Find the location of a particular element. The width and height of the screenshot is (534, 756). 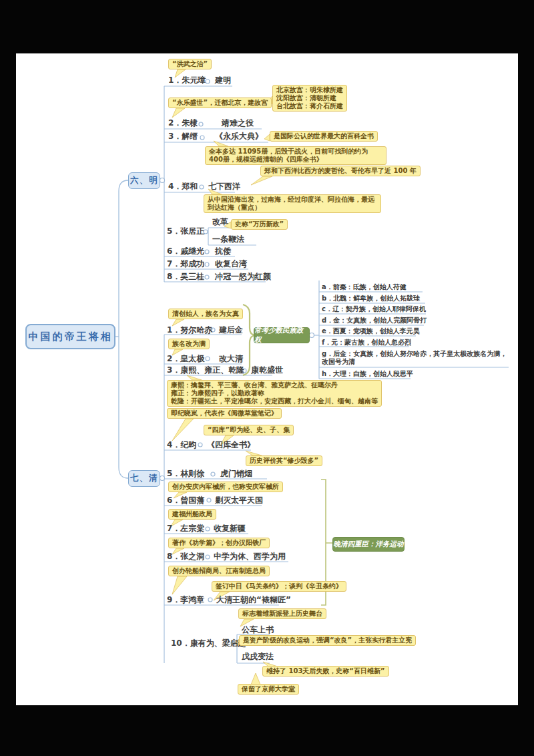

ming-item-3: 3．解缙 is located at coordinates (183, 136).